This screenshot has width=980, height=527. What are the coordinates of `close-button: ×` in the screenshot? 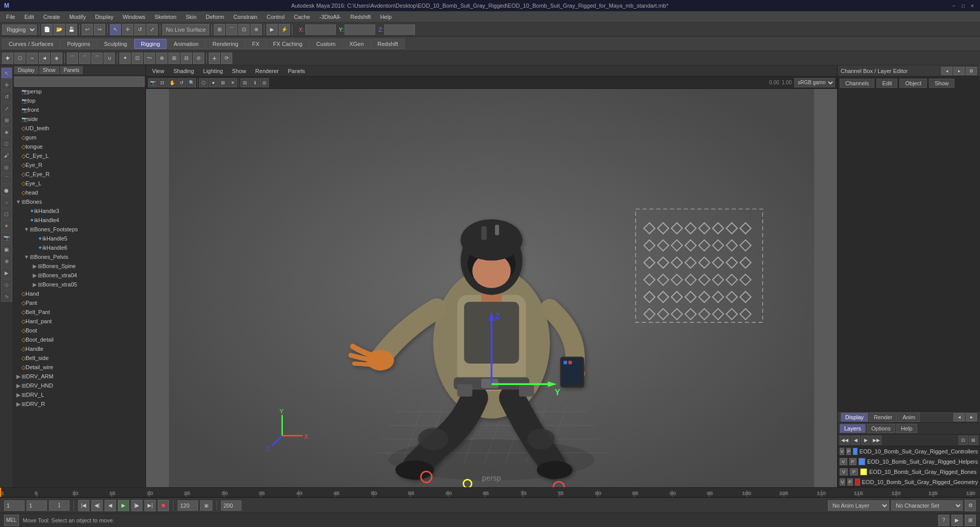 It's located at (972, 6).